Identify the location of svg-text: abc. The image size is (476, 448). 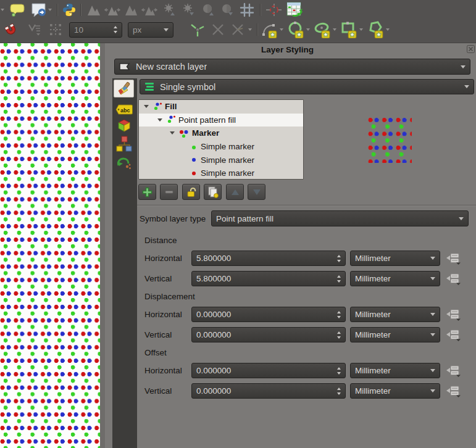
(125, 110).